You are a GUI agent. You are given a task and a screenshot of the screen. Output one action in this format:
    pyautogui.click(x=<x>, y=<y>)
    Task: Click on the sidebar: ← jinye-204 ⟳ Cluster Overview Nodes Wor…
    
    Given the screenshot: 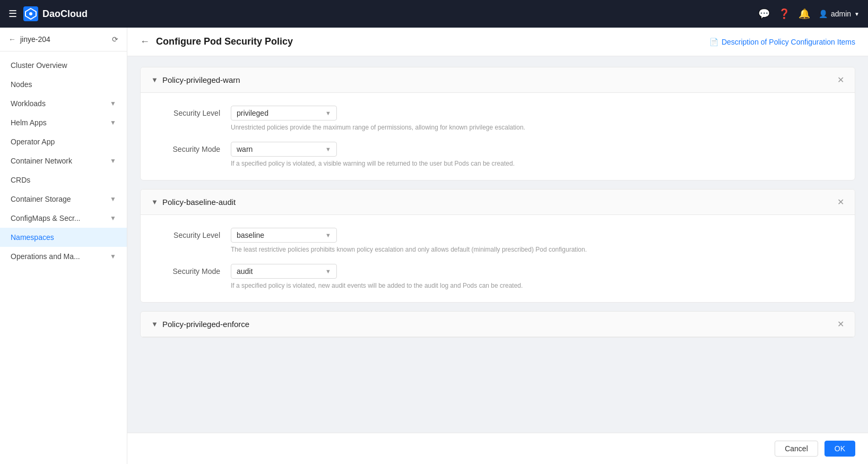 What is the action you would take?
    pyautogui.click(x=64, y=246)
    